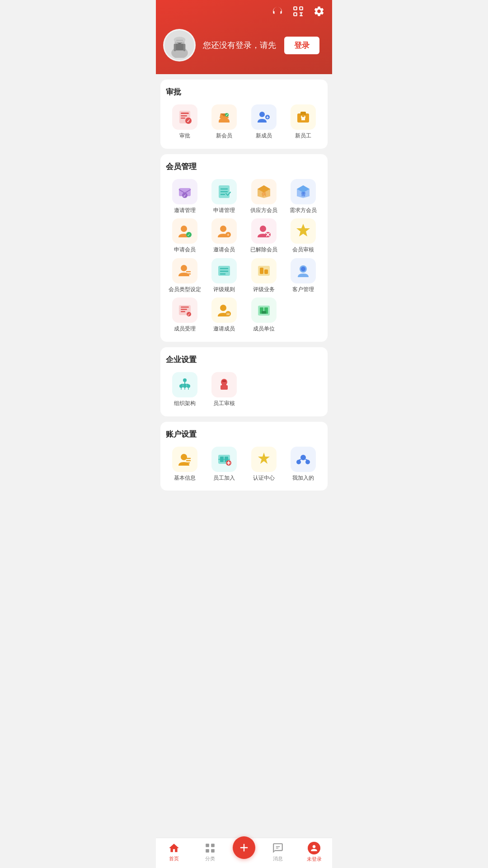  Describe the element at coordinates (185, 478) in the screenshot. I see `basic-info-label: 基本信息` at that location.